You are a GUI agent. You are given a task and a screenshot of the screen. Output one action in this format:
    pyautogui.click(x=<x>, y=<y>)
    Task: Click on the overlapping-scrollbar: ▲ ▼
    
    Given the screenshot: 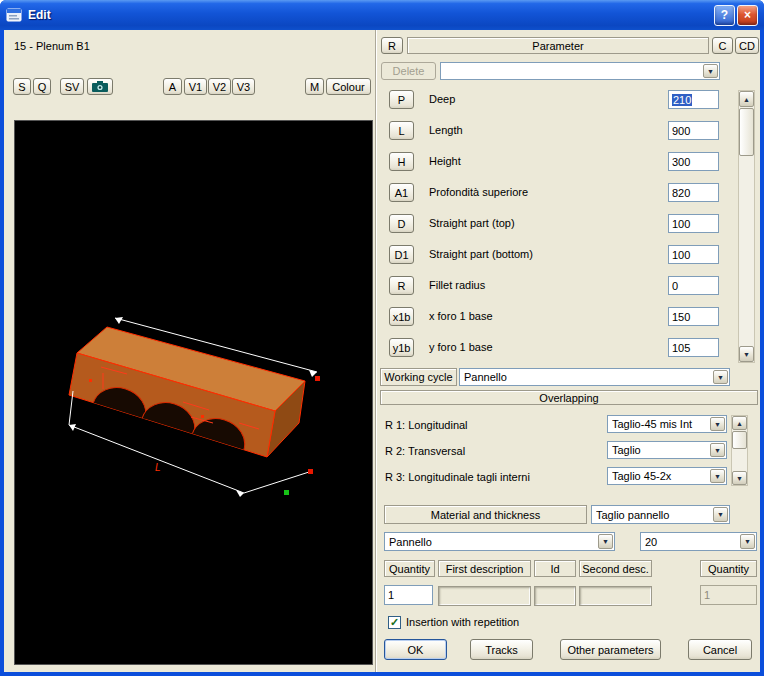 What is the action you would take?
    pyautogui.click(x=740, y=450)
    